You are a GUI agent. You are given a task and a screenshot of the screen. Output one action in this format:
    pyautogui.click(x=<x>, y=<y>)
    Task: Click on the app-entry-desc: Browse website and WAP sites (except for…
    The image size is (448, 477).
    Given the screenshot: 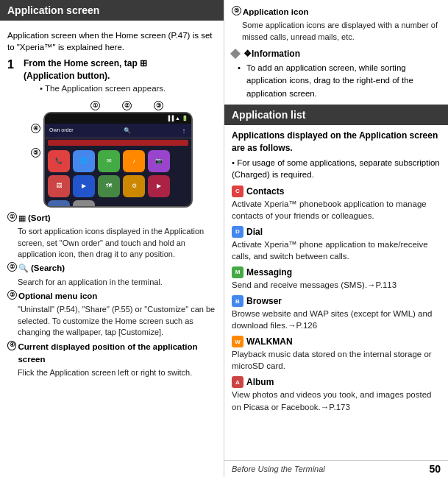 What is the action you would take?
    pyautogui.click(x=336, y=319)
    